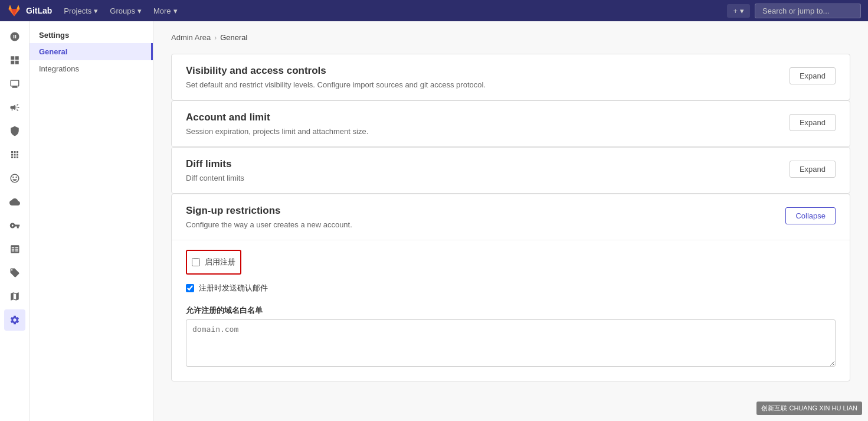 The image size is (868, 421). What do you see at coordinates (15, 131) in the screenshot?
I see `shield-icon` at bounding box center [15, 131].